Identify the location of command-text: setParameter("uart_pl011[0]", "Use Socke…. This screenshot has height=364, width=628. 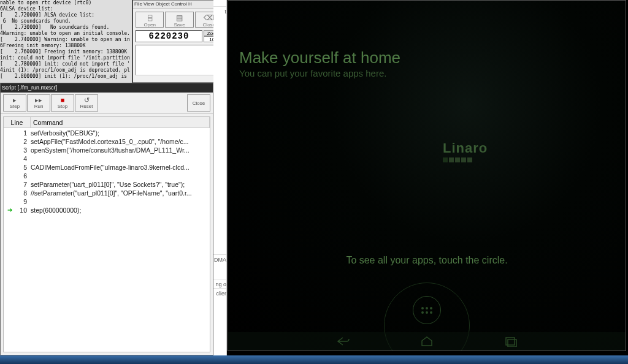
(120, 184).